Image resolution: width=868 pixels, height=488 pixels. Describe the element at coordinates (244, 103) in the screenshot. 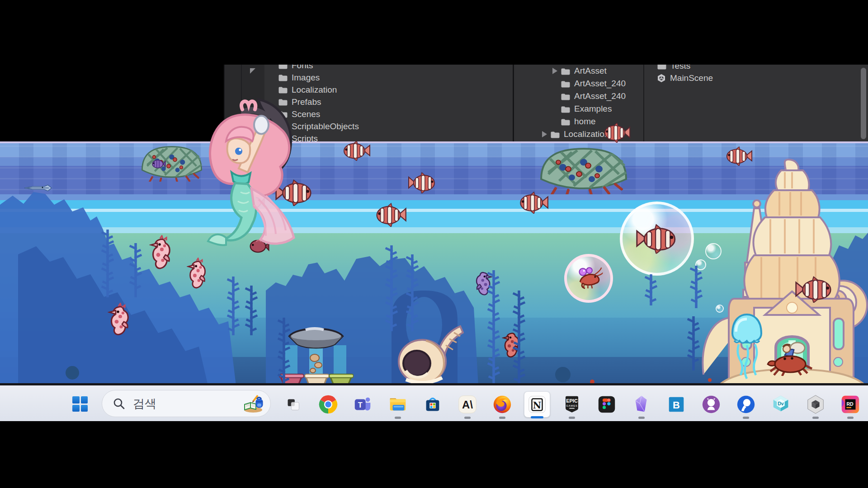

I see `unity-window-left-groove` at that location.